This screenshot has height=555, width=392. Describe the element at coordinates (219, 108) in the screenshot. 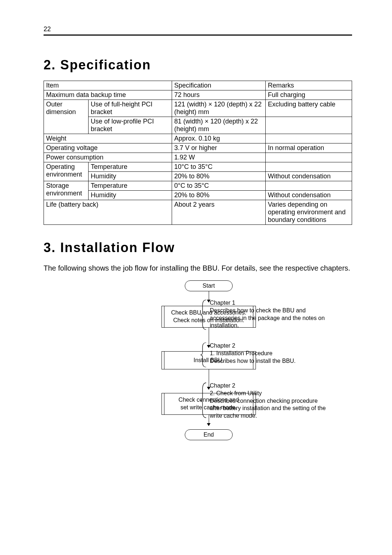

I see `row-spec: 121 (width) × 120 (depth) x 22 (height) …` at that location.